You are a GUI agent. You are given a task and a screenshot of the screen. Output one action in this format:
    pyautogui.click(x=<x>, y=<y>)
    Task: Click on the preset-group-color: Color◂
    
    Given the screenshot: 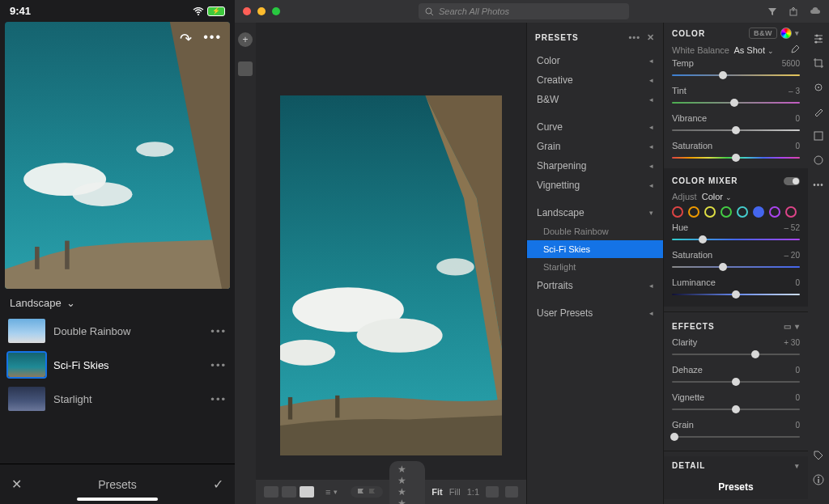 What is the action you would take?
    pyautogui.click(x=595, y=61)
    